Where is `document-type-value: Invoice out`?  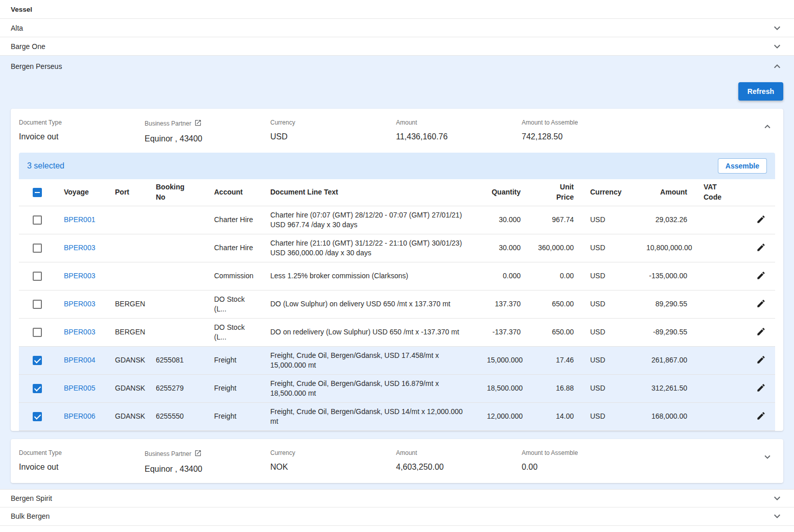
document-type-value: Invoice out is located at coordinates (79, 467).